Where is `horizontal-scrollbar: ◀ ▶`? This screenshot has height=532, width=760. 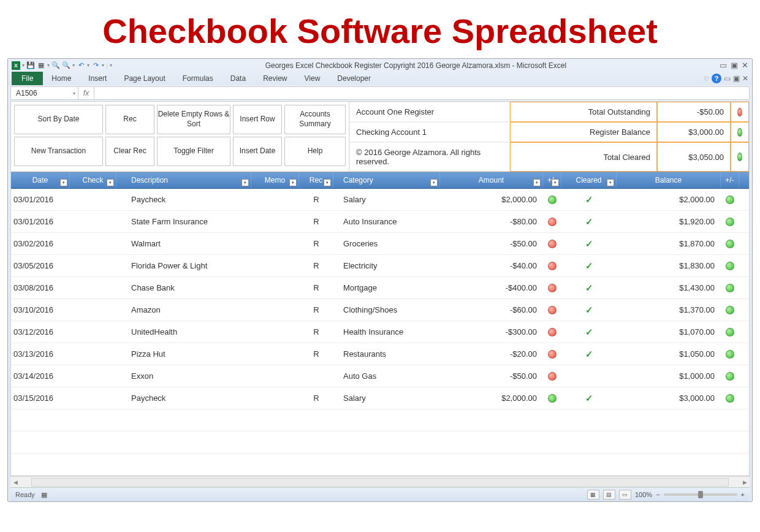 horizontal-scrollbar: ◀ ▶ is located at coordinates (380, 482).